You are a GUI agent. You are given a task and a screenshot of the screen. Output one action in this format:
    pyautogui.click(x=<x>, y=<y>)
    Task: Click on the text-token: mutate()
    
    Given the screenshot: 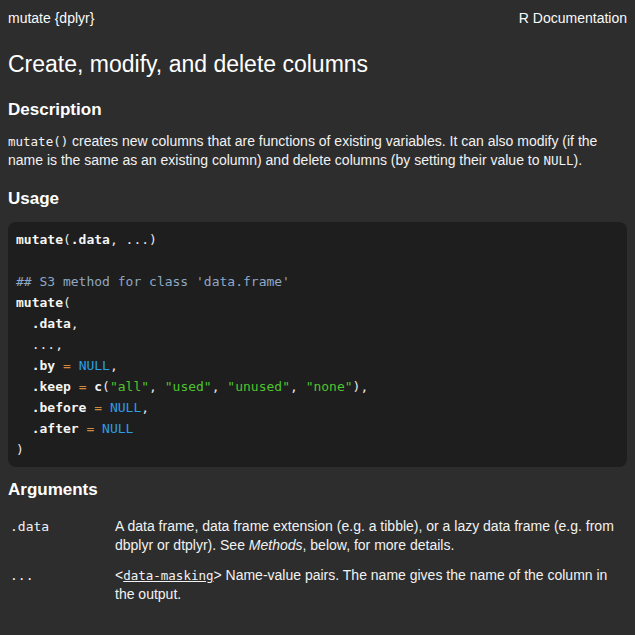 What is the action you would take?
    pyautogui.click(x=38, y=142)
    